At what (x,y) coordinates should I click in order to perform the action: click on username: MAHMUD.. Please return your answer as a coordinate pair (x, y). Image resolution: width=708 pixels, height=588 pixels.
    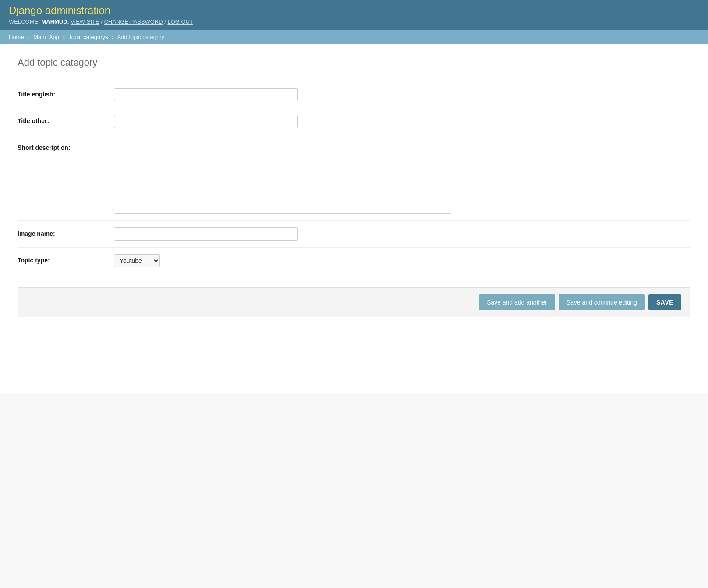
    Looking at the image, I should click on (55, 22).